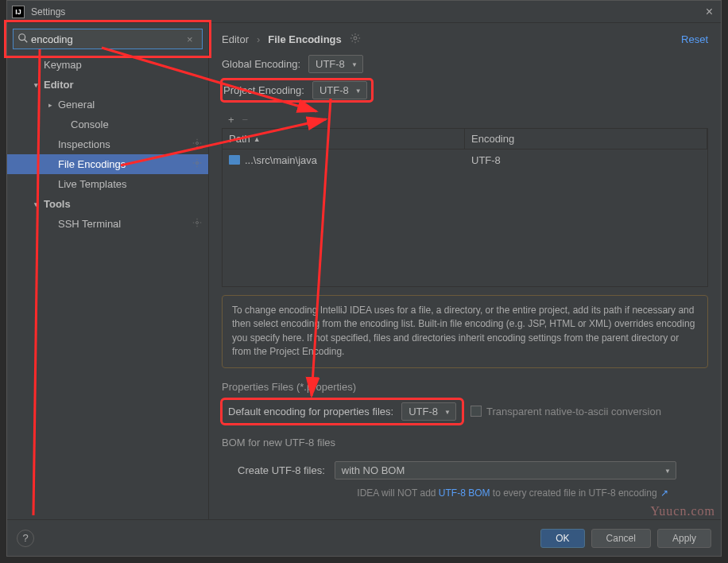 This screenshot has height=563, width=728. What do you see at coordinates (258, 139) in the screenshot?
I see `sort-asc-icon: ▲` at bounding box center [258, 139].